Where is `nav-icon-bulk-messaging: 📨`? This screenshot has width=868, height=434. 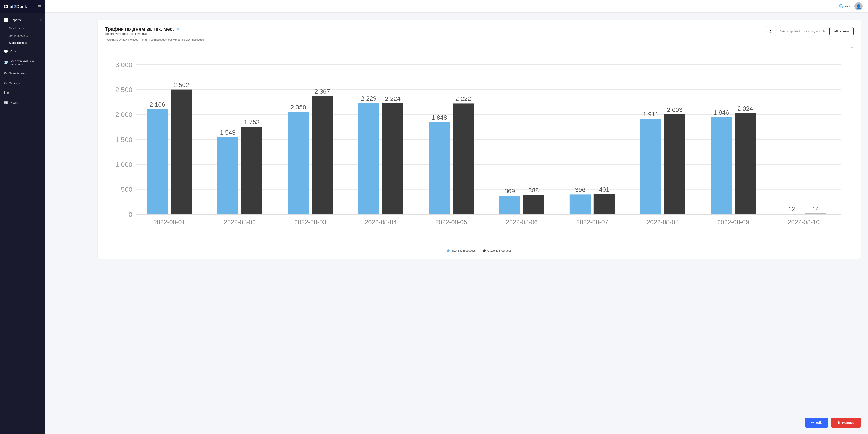 nav-icon-bulk-messaging: 📨 is located at coordinates (6, 63).